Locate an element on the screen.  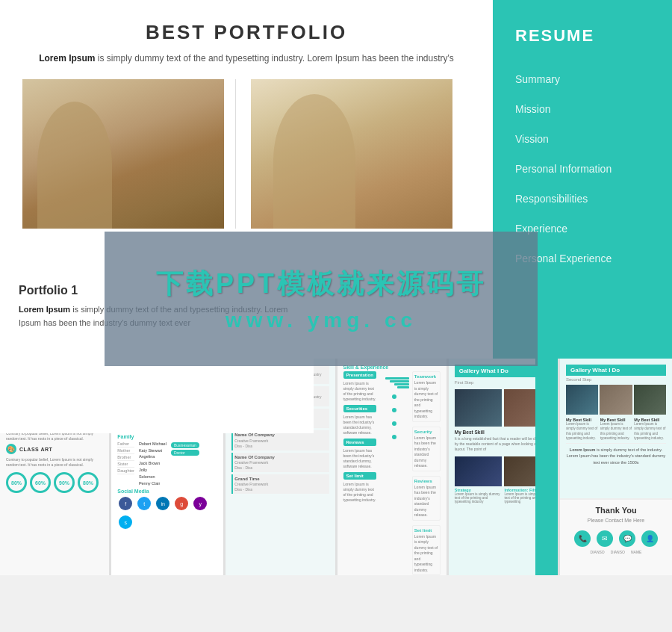
class-art-title: Class Art is located at coordinates (36, 450).